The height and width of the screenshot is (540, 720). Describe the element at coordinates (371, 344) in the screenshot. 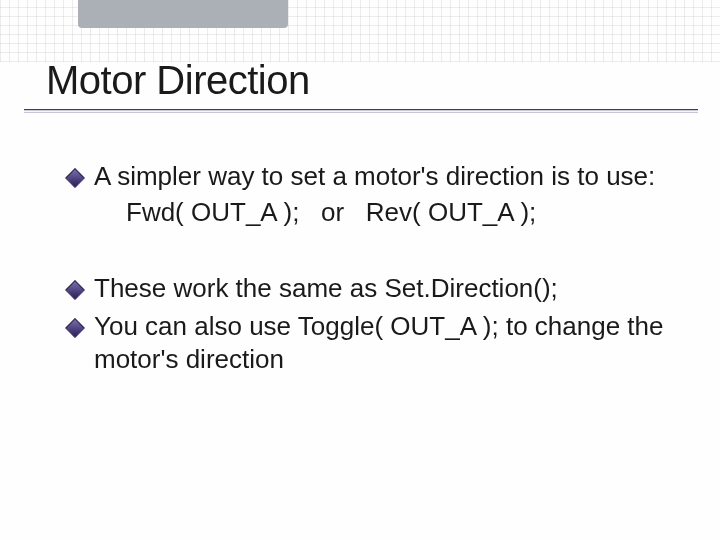

I see `bullet-item-3: You can also use Toggle( OUT_A ); to cha…` at that location.